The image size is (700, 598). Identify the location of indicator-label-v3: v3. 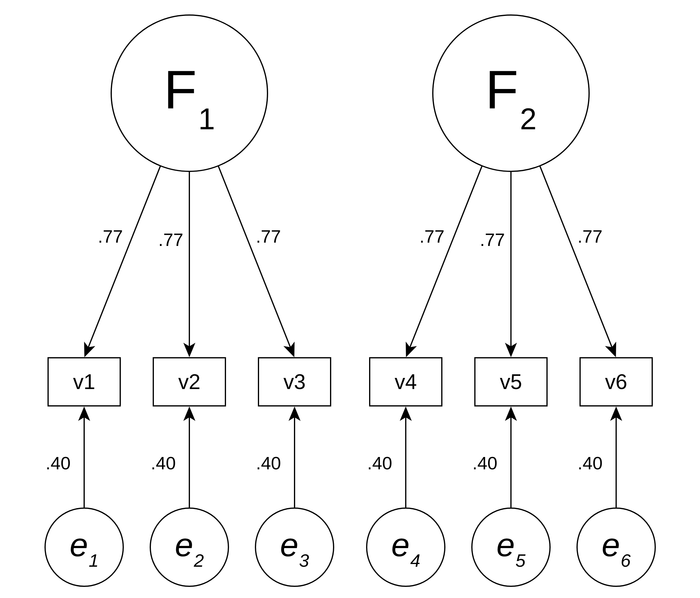
(295, 382).